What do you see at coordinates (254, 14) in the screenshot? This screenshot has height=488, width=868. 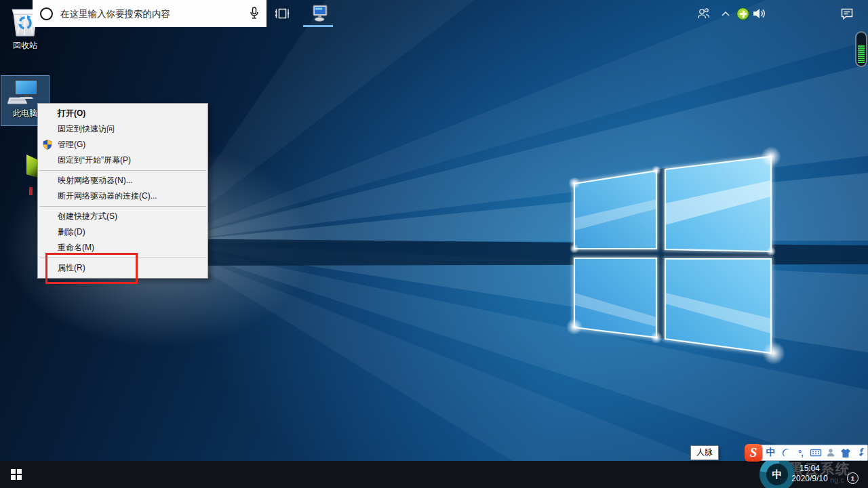 I see `microphone-icon` at bounding box center [254, 14].